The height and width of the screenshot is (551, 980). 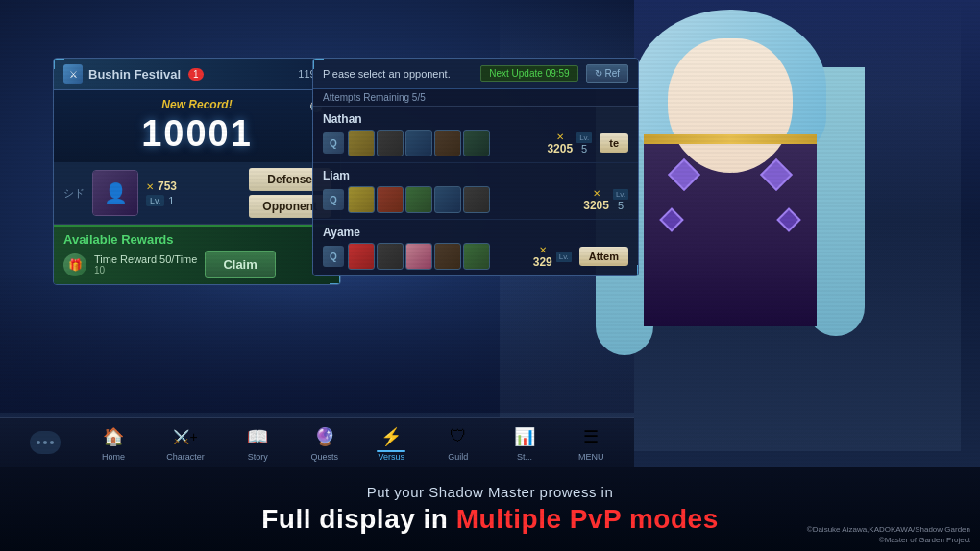 I want to click on lv-label: Lv., so click(x=156, y=201).